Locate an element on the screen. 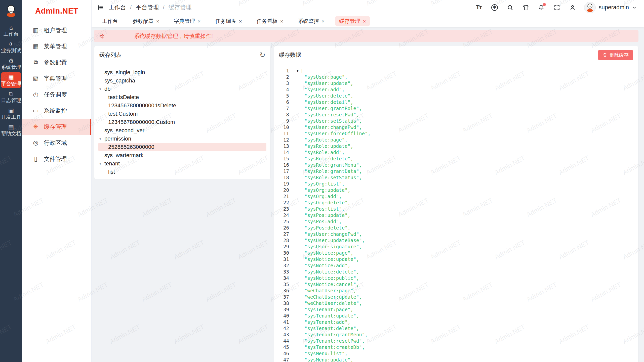  rail-item-sys-mgmt: ⚙ 系统管理 is located at coordinates (11, 64).